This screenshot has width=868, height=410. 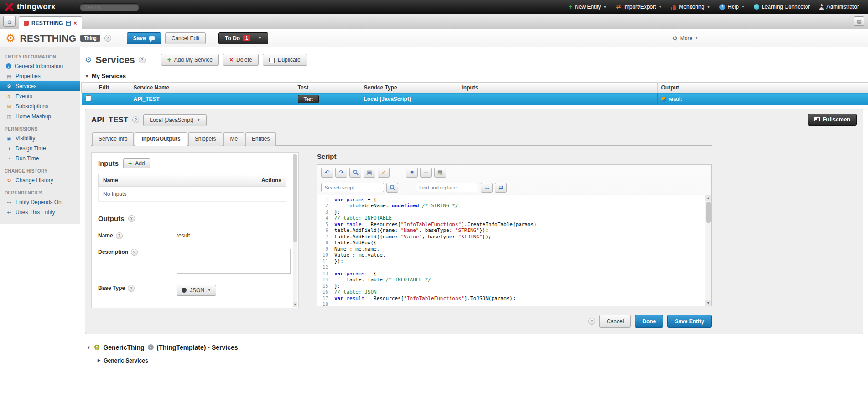 What do you see at coordinates (113, 139) in the screenshot?
I see `tab-service-info: Service Info` at bounding box center [113, 139].